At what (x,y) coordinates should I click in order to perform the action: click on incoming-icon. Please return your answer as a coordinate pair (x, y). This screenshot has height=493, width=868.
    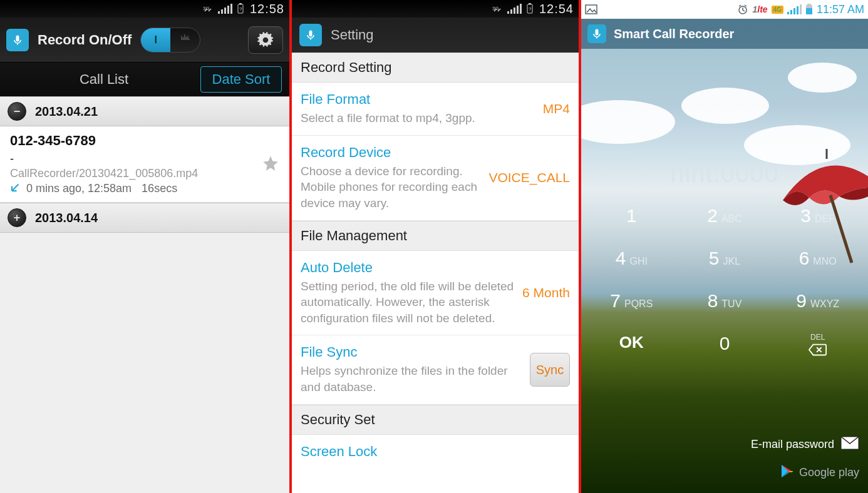
    Looking at the image, I should click on (16, 189).